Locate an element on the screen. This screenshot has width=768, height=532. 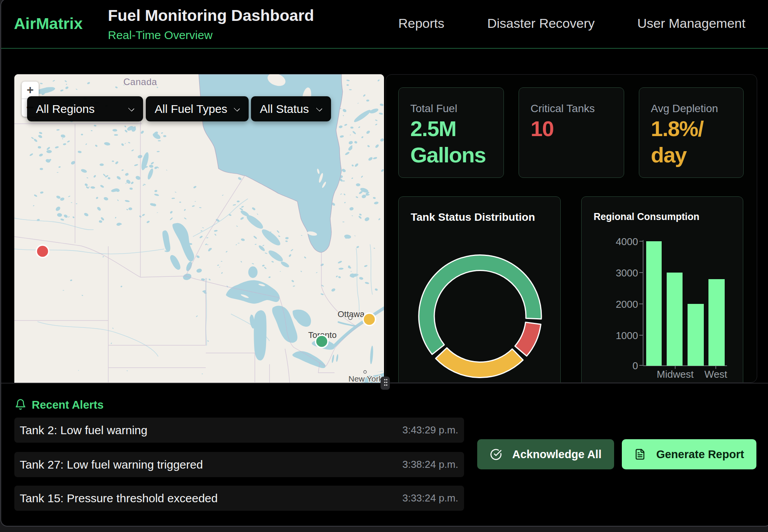
svg-text: 3000 is located at coordinates (627, 273).